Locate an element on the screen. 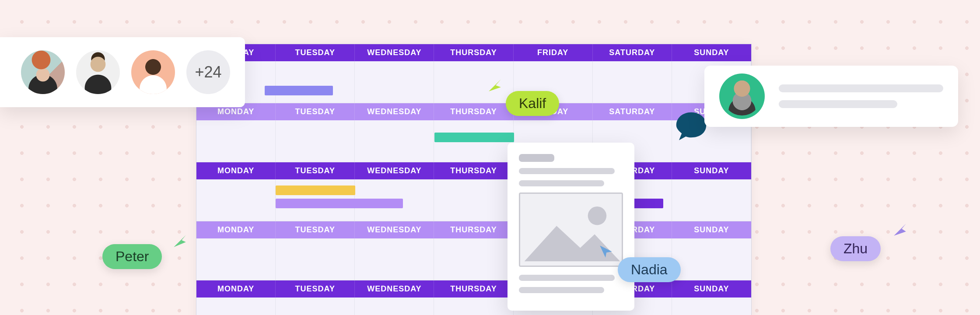 The height and width of the screenshot is (315, 980). collaborator-cursor-label: Kalif is located at coordinates (532, 103).